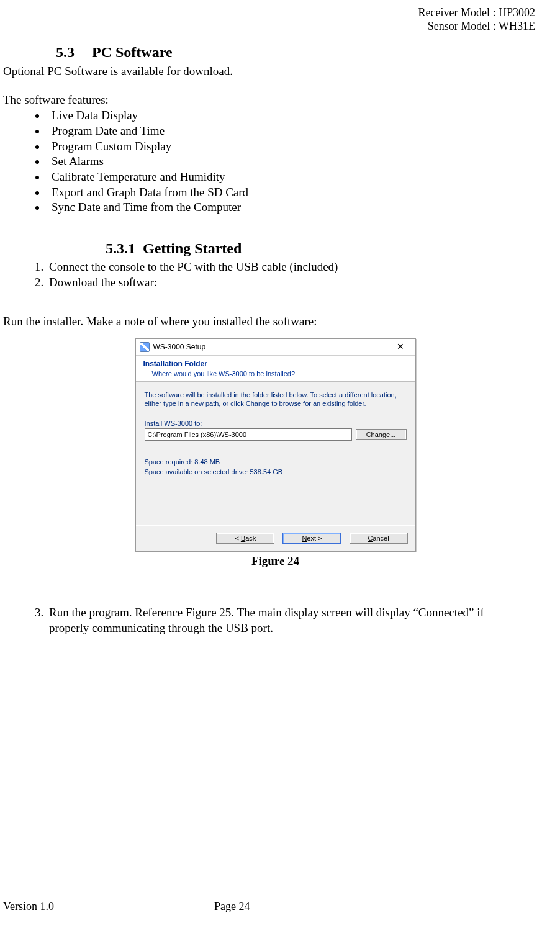  What do you see at coordinates (297, 115) in the screenshot?
I see `feature-item: Live Data Display` at bounding box center [297, 115].